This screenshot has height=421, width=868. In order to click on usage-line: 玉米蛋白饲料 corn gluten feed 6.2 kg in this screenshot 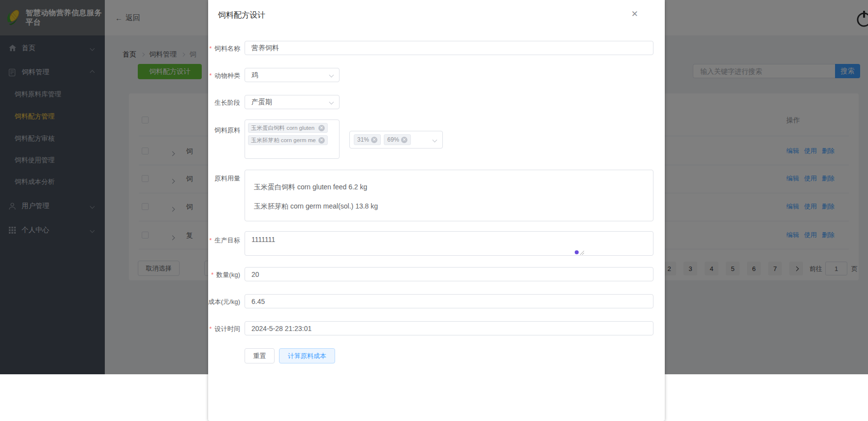, I will do `click(449, 187)`.